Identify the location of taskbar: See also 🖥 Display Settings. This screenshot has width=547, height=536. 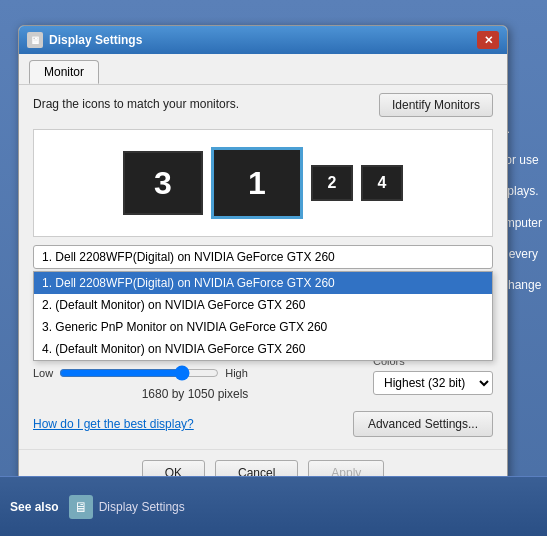
(274, 506).